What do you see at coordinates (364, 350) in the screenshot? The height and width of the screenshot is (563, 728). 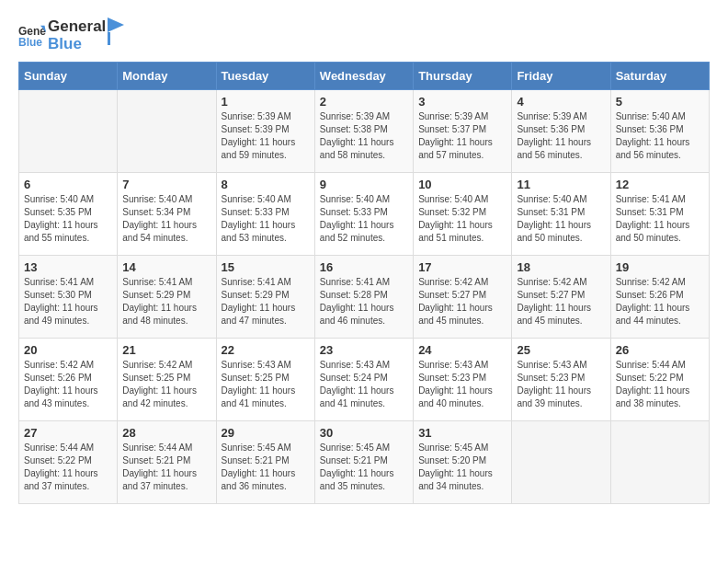 I see `day-number: 23` at bounding box center [364, 350].